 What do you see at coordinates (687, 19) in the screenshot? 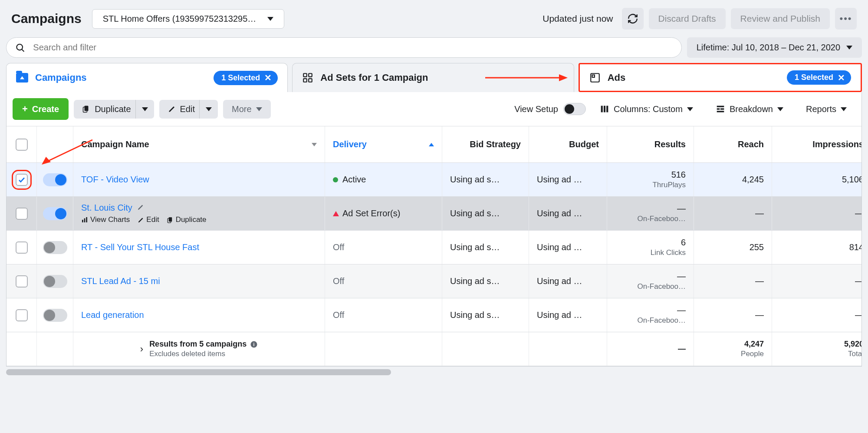
I see `discard-drafts-button: Discard Drafts` at bounding box center [687, 19].